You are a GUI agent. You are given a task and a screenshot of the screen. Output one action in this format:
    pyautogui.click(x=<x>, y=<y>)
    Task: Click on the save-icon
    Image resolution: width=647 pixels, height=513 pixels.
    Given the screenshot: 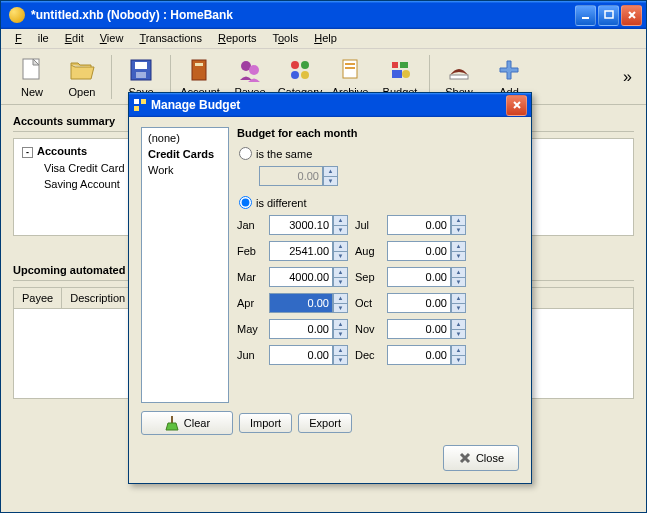 What is the action you would take?
    pyautogui.click(x=141, y=70)
    